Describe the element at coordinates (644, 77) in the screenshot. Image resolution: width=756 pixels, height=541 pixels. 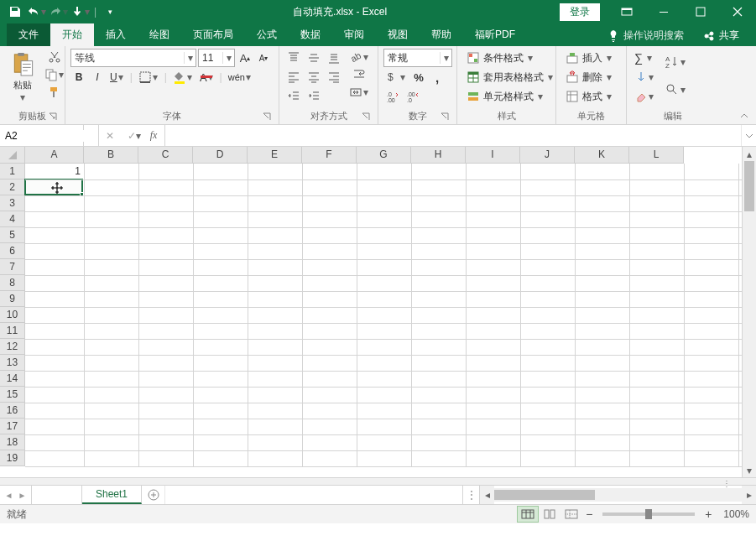
I see `fill-button: ▾` at that location.